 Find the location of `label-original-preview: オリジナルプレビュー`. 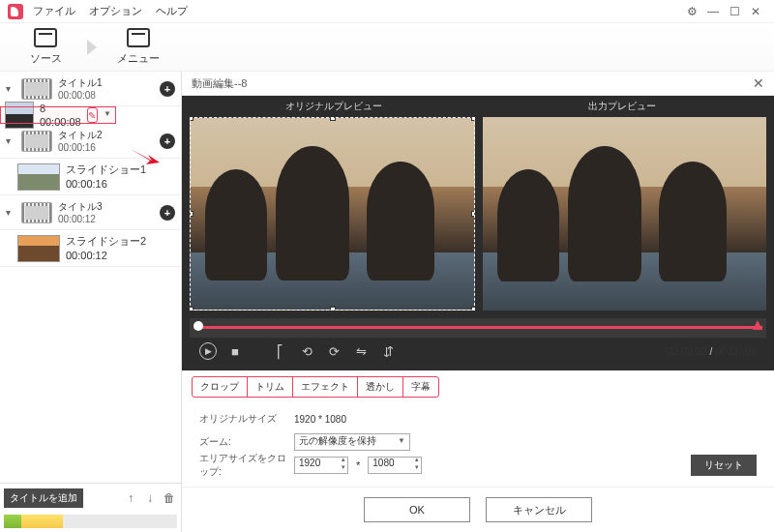

label-original-preview: オリジナルプレビュー is located at coordinates (334, 106).